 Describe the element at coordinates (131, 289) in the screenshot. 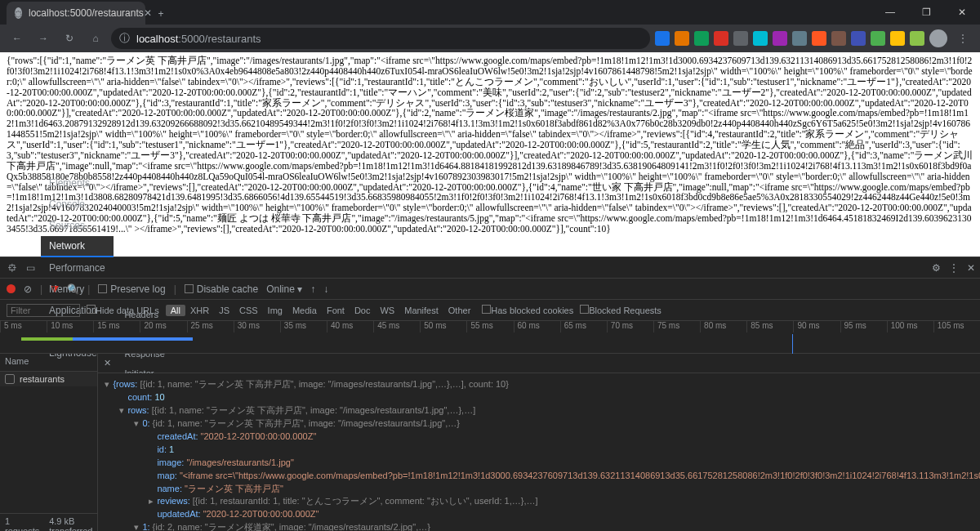

I see `preserve-log-checkbox: Preserve log` at that location.